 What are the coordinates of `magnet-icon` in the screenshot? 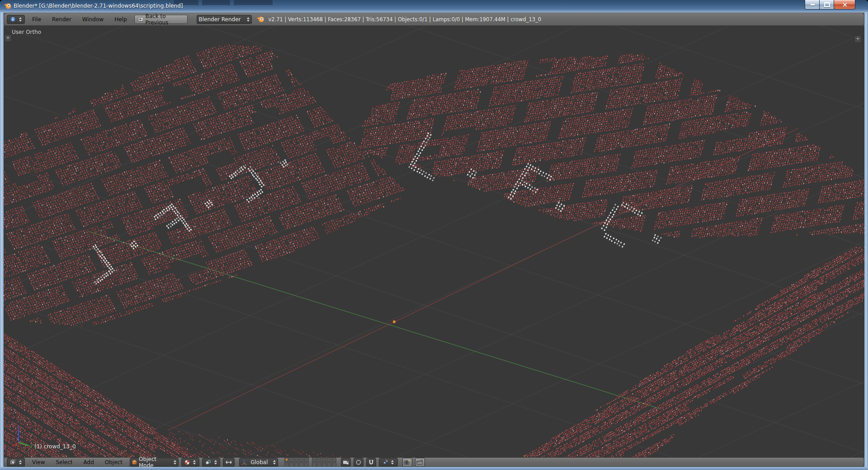 It's located at (371, 462).